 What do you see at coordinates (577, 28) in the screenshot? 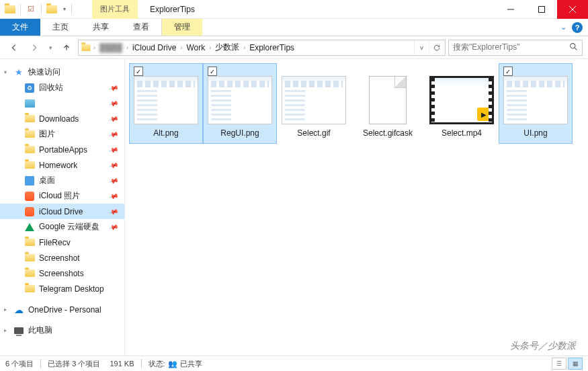
I see `help-icon: ?` at bounding box center [577, 28].